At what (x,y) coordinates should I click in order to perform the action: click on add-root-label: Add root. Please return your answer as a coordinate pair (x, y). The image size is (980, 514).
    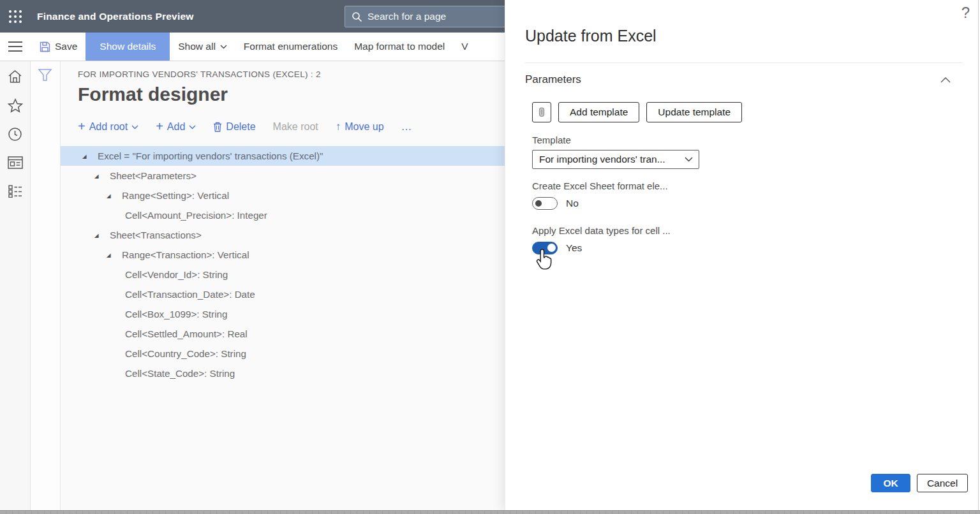
    Looking at the image, I should click on (108, 127).